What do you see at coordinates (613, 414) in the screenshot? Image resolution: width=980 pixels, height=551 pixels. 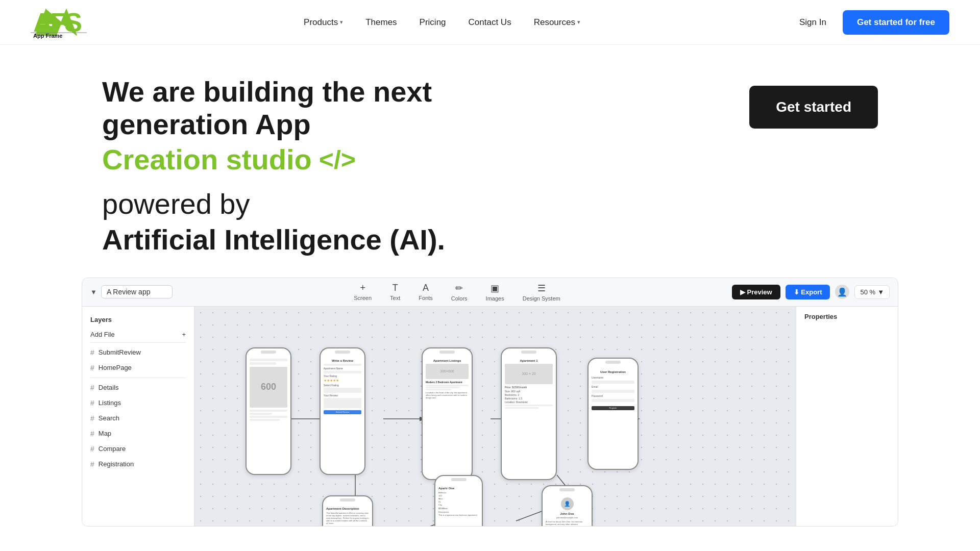 I see `phone-user-registration: User Registration Username Email Passwor…` at bounding box center [613, 414].